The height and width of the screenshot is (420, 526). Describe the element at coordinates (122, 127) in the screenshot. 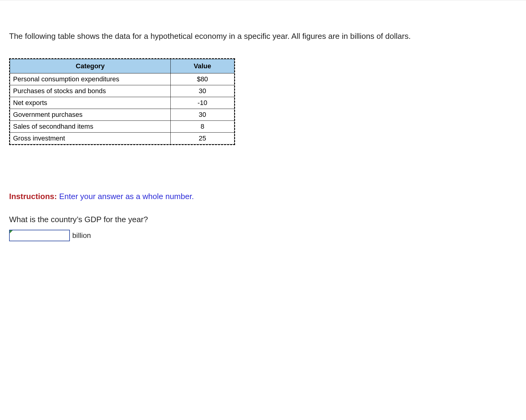

I see `table-row: Sales of secondhand items 8` at that location.